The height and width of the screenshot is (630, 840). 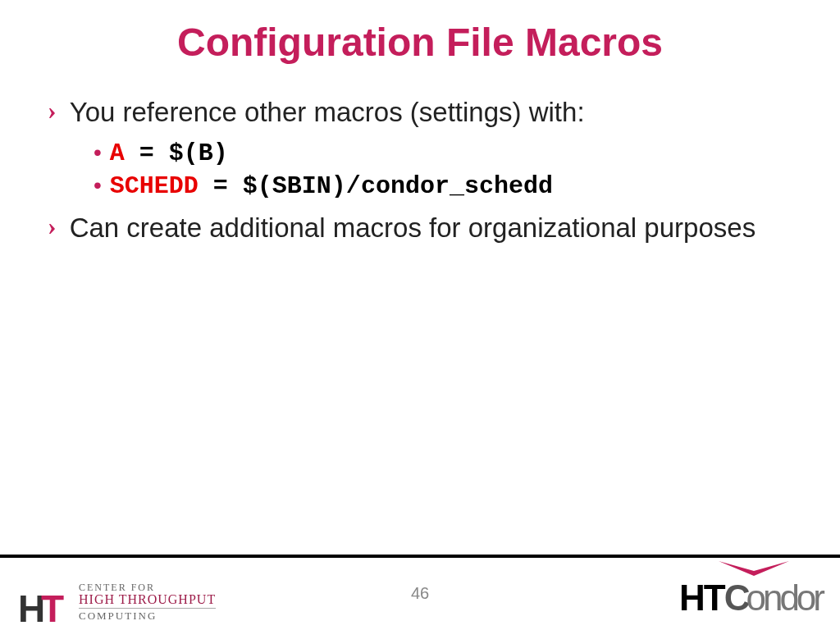 What do you see at coordinates (751, 598) in the screenshot?
I see `htcondor-logo: HTCondor` at bounding box center [751, 598].